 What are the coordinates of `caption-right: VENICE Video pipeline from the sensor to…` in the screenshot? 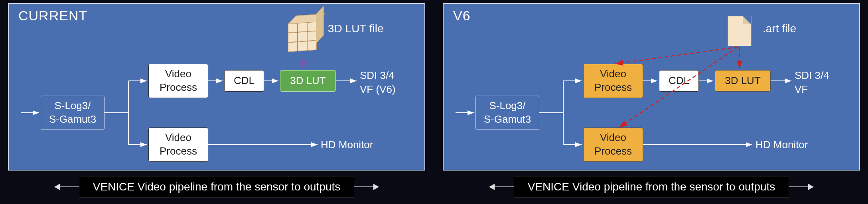 It's located at (651, 187).